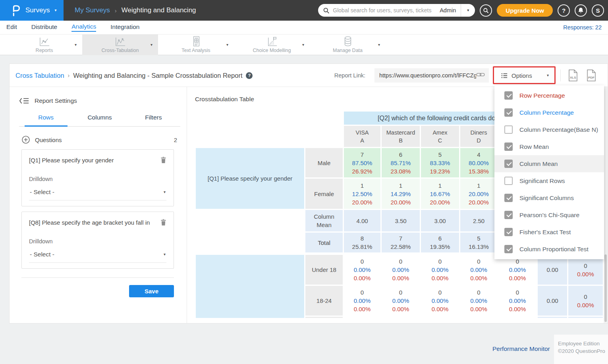 Image resolution: width=608 pixels, height=364 pixels. What do you see at coordinates (97, 192) in the screenshot?
I see `drilldown-value: - Select -` at bounding box center [97, 192].